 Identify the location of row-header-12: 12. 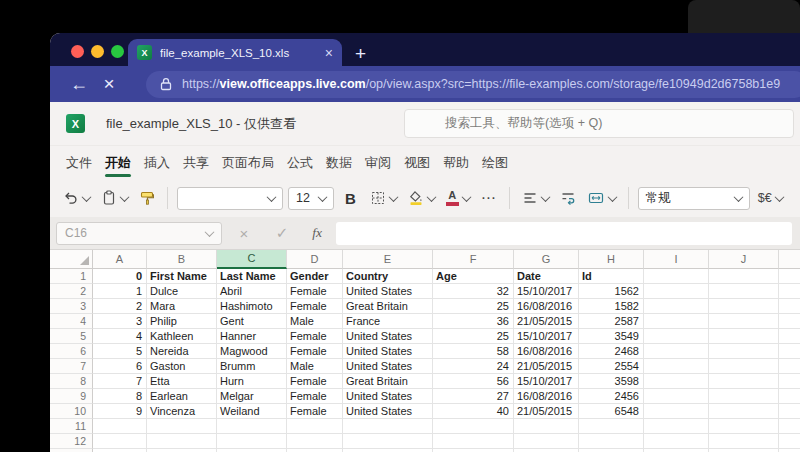
(72, 442).